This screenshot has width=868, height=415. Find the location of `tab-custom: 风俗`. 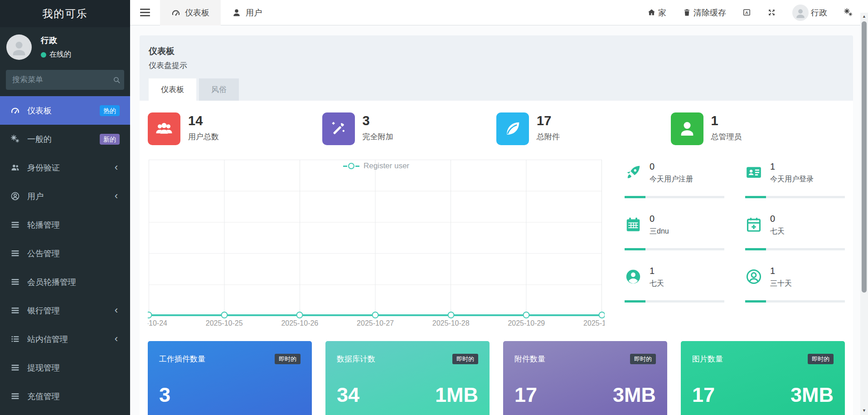

tab-custom: 风俗 is located at coordinates (219, 90).